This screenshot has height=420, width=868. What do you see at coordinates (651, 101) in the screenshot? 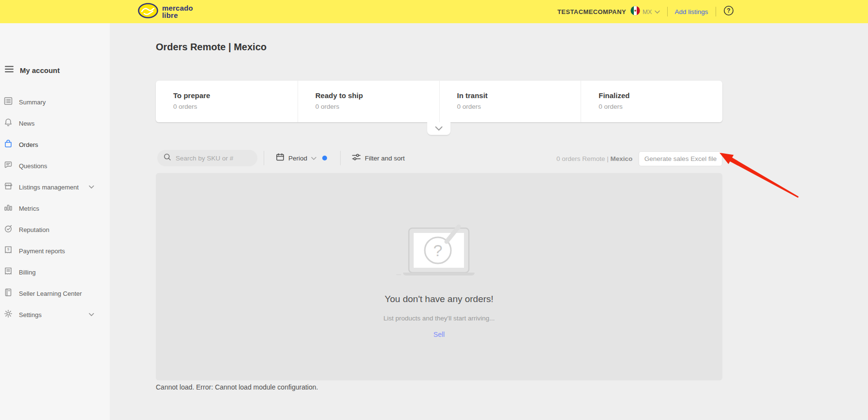
I see `status-cell-finalized: Finalized 0 orders` at bounding box center [651, 101].